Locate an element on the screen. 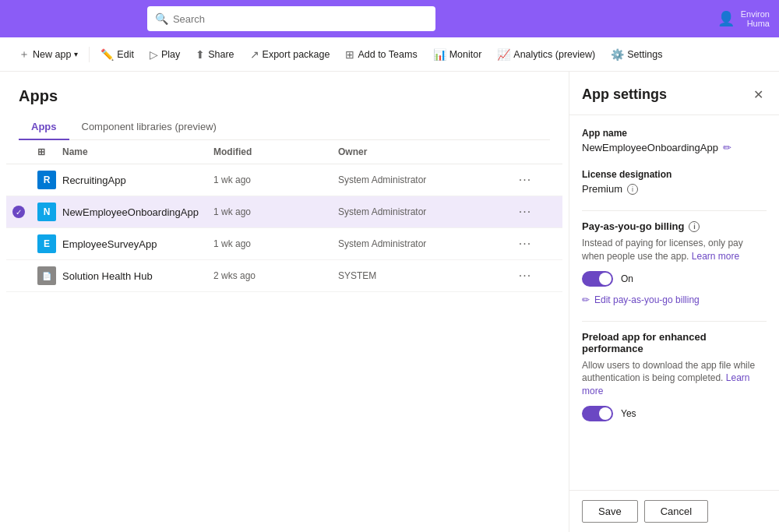 The height and width of the screenshot is (532, 779). app-owner: SYSTEM is located at coordinates (416, 276).